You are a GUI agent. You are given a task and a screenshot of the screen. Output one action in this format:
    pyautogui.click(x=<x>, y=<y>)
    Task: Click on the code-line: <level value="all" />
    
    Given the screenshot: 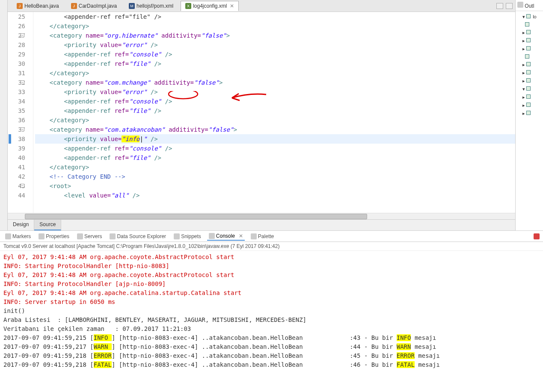 What is the action you would take?
    pyautogui.click(x=275, y=195)
    